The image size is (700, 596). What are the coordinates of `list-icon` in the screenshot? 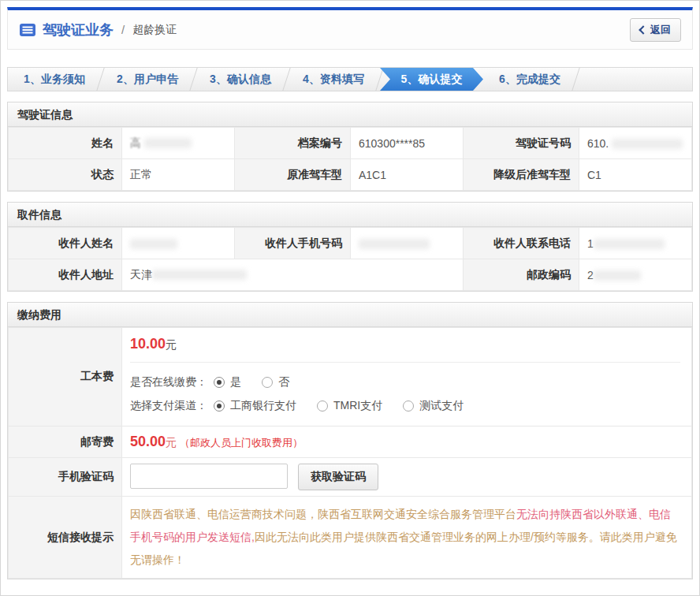 It's located at (28, 30).